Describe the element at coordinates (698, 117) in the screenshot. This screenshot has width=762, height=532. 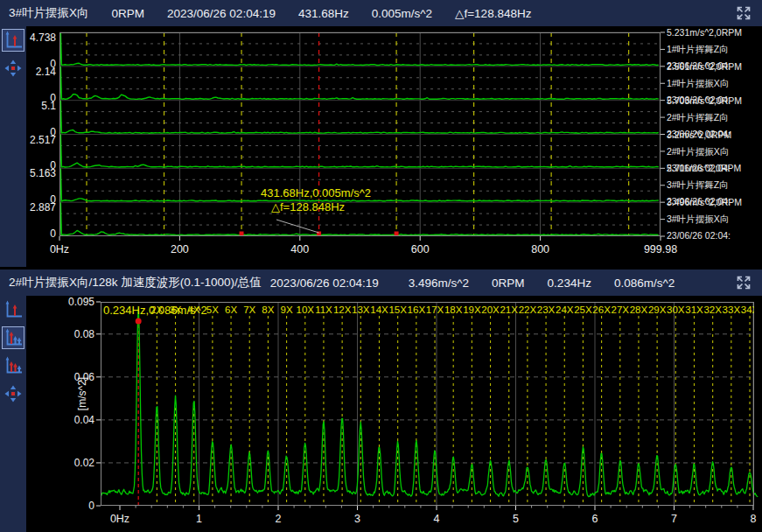
I see `trace-channel-label: 2#叶片挥舞Z向` at that location.